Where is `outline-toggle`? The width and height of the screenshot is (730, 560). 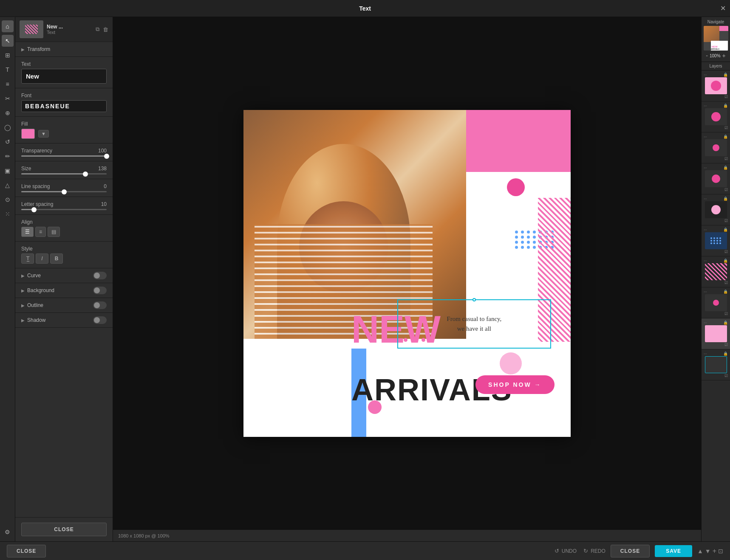 outline-toggle is located at coordinates (100, 305).